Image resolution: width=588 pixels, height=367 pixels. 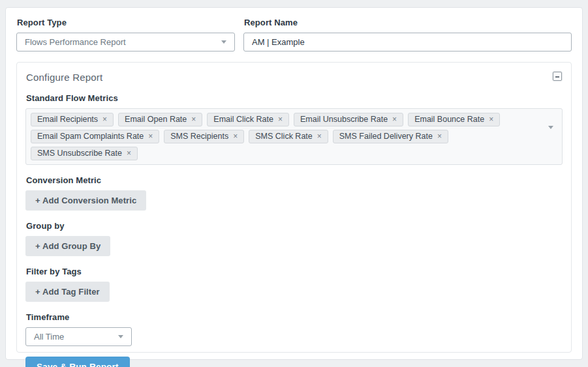 I want to click on metric-tag-label: Email Recipients, so click(x=68, y=119).